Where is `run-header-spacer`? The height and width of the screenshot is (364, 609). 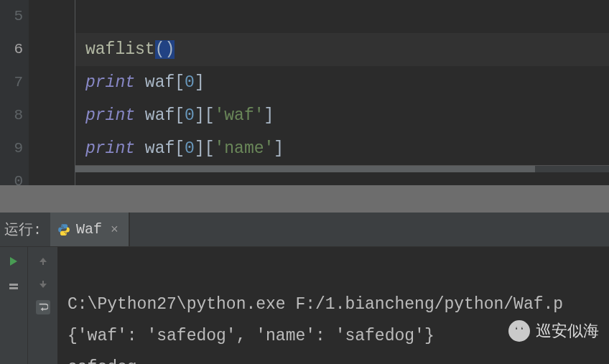
run-header-spacer is located at coordinates (369, 230).